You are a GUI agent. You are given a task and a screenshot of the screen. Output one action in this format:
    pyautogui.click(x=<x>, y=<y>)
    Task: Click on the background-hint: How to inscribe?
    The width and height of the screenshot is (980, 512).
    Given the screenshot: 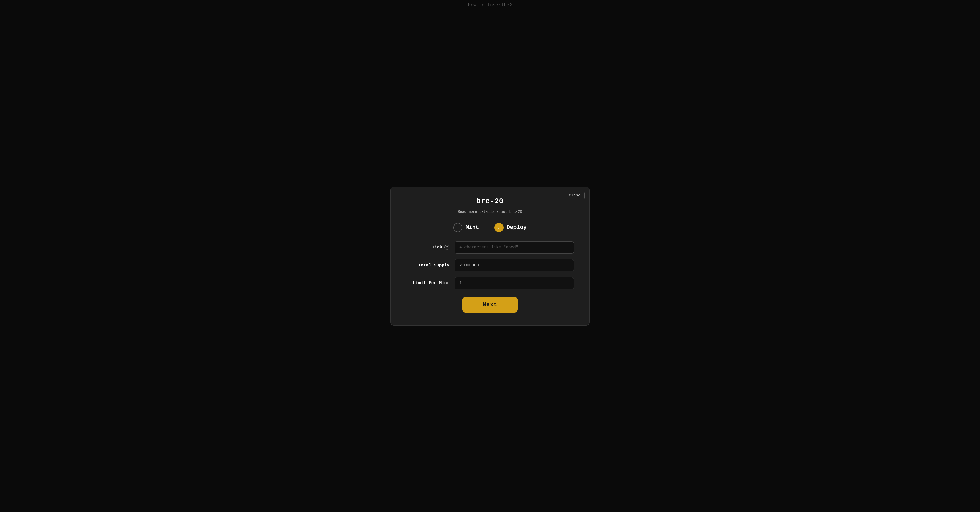 What is the action you would take?
    pyautogui.click(x=490, y=5)
    